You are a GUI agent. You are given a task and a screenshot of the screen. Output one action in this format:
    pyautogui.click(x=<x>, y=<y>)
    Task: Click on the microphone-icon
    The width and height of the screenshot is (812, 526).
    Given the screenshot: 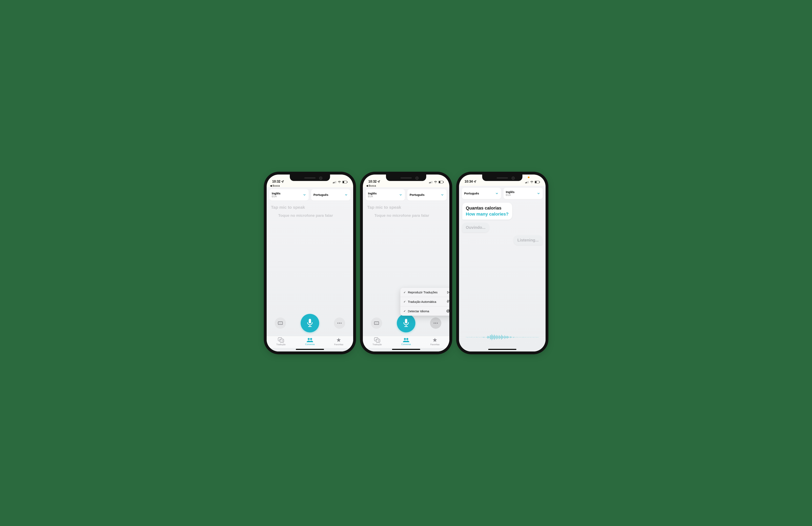 What is the action you would take?
    pyautogui.click(x=406, y=323)
    